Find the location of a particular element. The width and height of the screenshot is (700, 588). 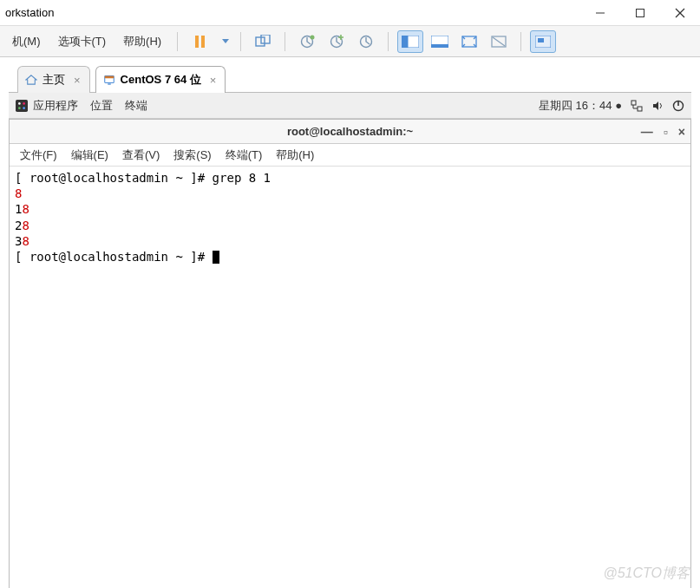

menu-tabs: 选项卡(T) is located at coordinates (82, 42).